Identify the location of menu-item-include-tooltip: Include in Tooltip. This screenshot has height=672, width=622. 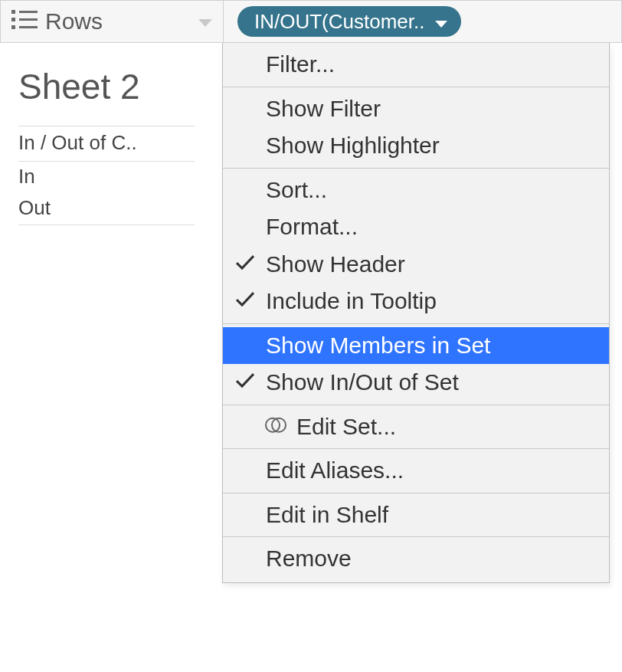
(416, 302).